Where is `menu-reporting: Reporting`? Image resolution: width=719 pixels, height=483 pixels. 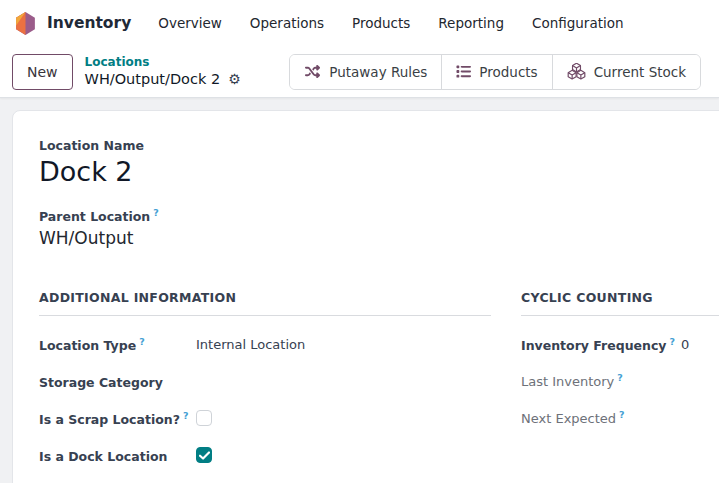
menu-reporting: Reporting is located at coordinates (471, 23).